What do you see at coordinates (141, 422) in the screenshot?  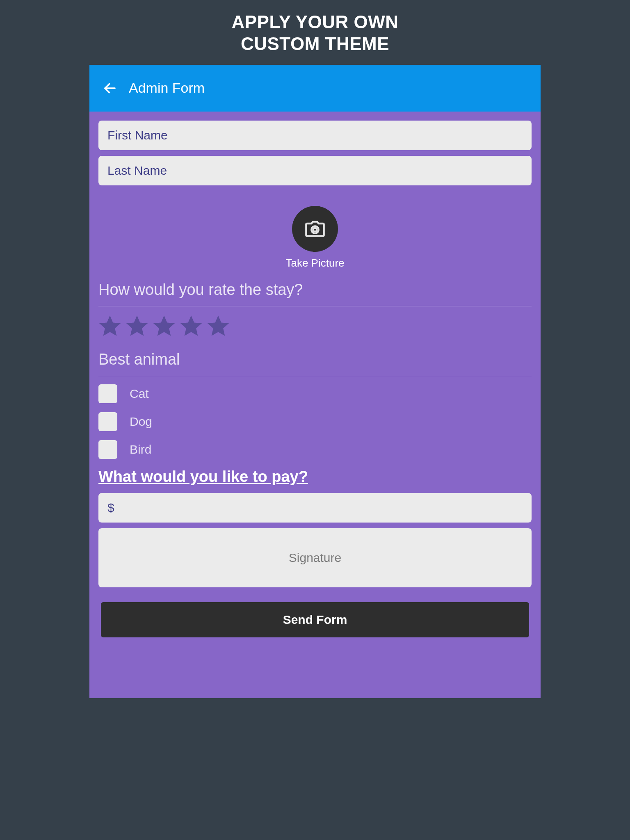 I see `checkbox-label: Dog` at bounding box center [141, 422].